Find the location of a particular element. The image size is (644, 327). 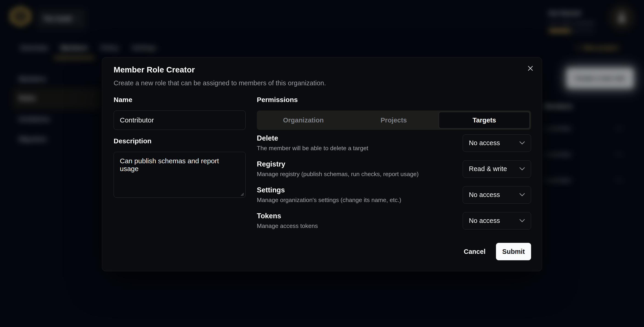

permission-title: Settings is located at coordinates (329, 190).